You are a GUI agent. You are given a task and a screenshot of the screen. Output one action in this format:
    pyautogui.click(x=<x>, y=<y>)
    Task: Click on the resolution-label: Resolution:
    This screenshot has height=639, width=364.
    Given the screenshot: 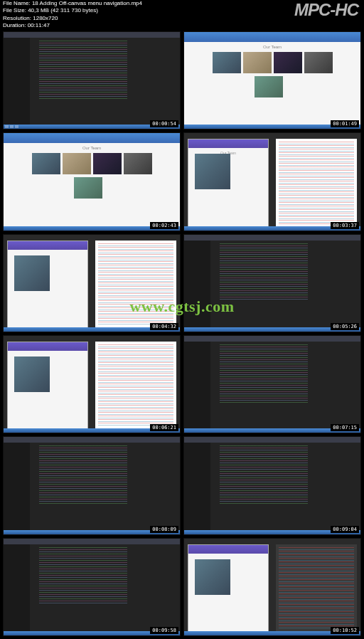 What is the action you would take?
    pyautogui.click(x=17, y=19)
    